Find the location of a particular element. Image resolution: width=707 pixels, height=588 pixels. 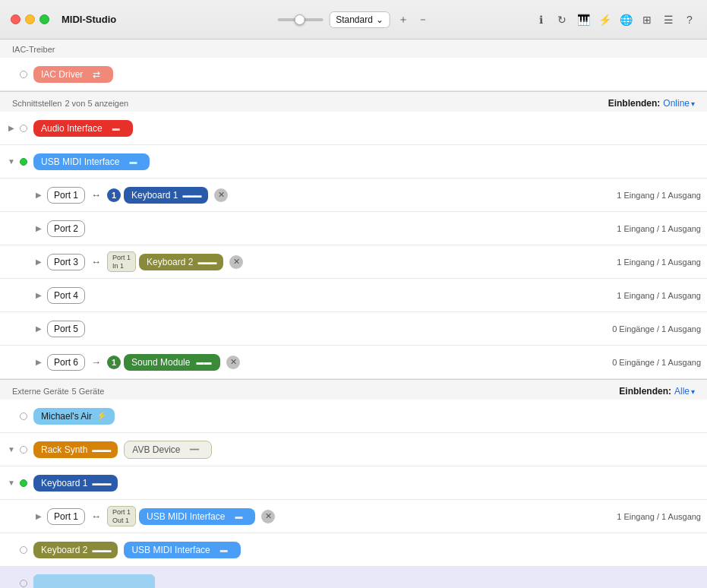

port-4-info: 1 Eingang / 1 Ausgang is located at coordinates (633, 296).